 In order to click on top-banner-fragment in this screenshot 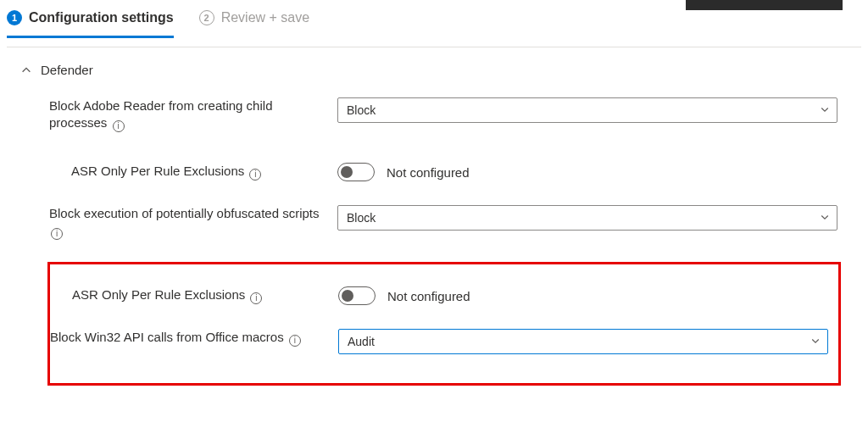, I will do `click(765, 5)`.